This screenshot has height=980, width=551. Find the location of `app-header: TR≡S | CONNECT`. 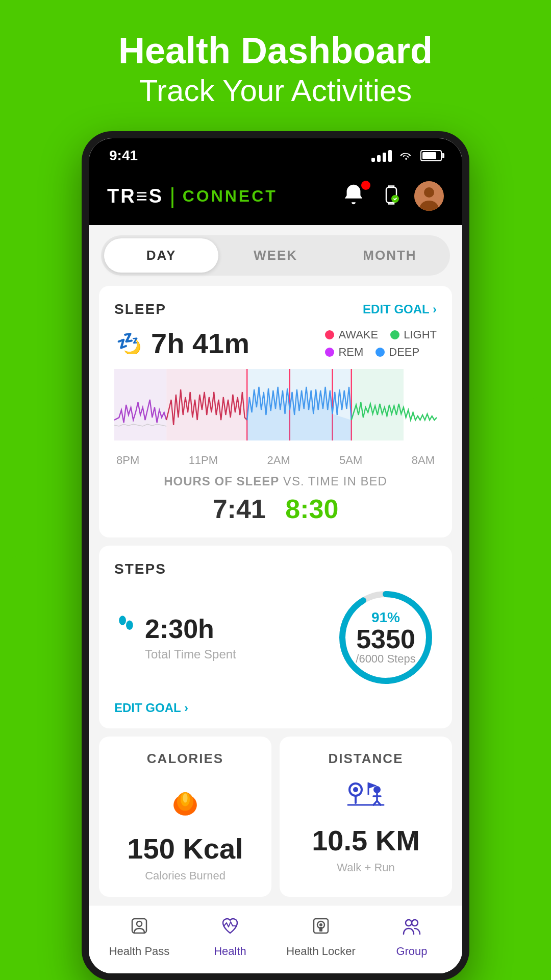

app-header: TR≡S | CONNECT is located at coordinates (276, 197).